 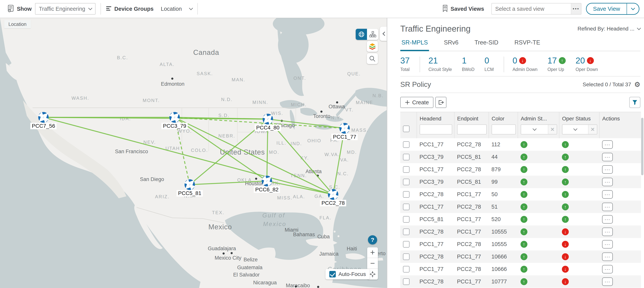 I want to click on select-all-checkbox, so click(x=406, y=129).